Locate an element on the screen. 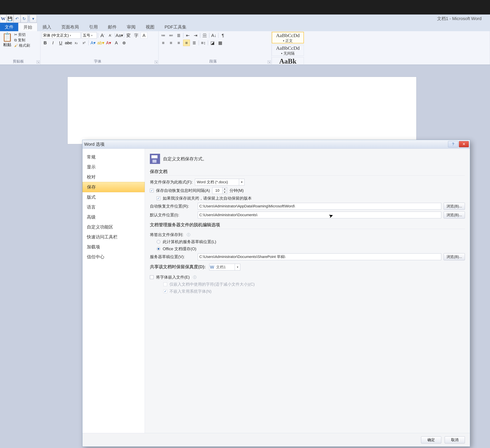 The width and height of the screenshot is (490, 448). ok-button: 确定 is located at coordinates (431, 440).